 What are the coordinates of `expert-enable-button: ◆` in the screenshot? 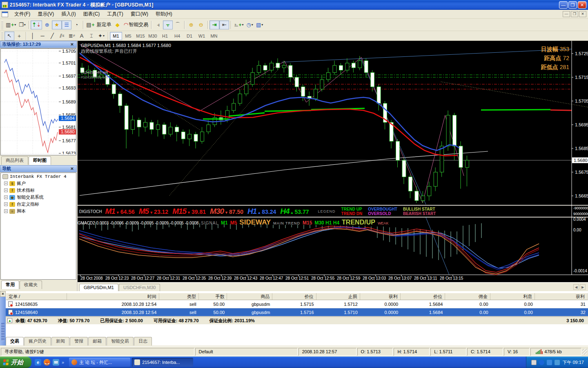 It's located at (118, 25).